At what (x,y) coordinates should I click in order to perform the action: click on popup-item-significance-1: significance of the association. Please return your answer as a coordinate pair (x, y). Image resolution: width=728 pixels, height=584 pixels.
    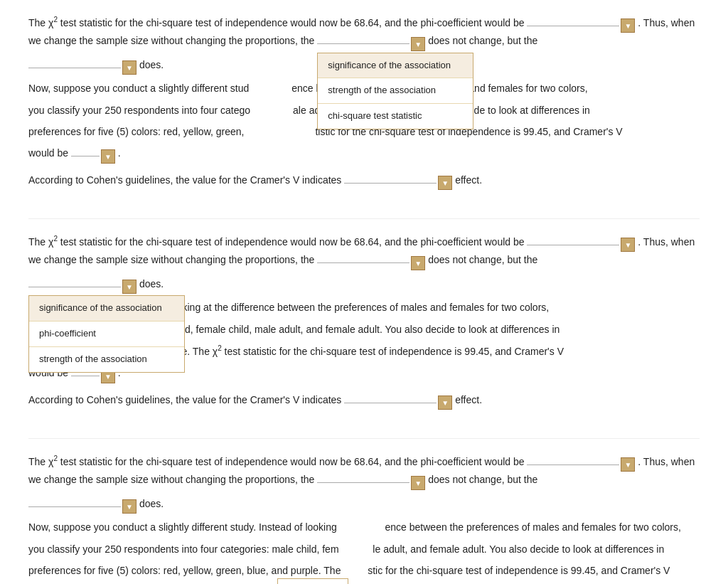
    Looking at the image, I should click on (395, 66).